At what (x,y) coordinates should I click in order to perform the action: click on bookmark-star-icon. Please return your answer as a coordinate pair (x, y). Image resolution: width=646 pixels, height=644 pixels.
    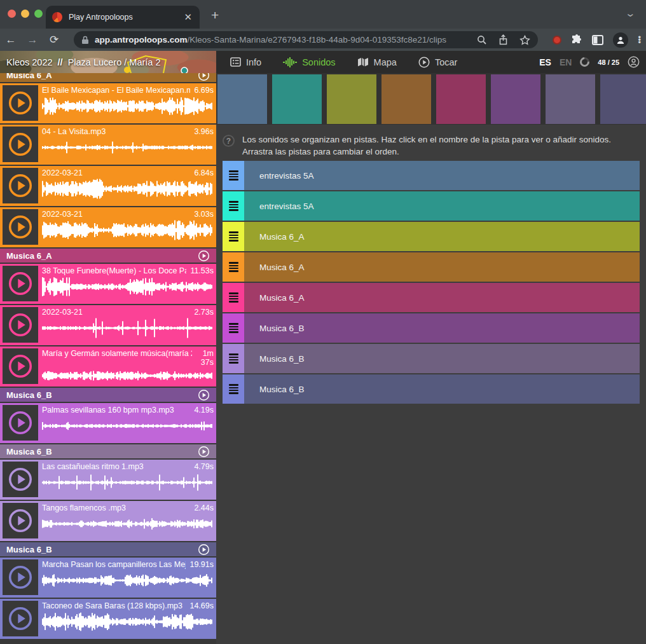
    Looking at the image, I should click on (525, 40).